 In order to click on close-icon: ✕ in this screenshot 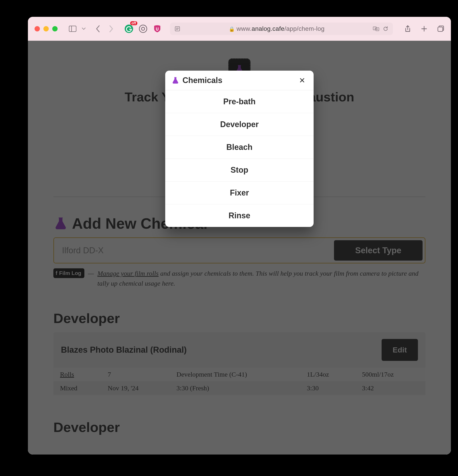, I will do `click(302, 80)`.